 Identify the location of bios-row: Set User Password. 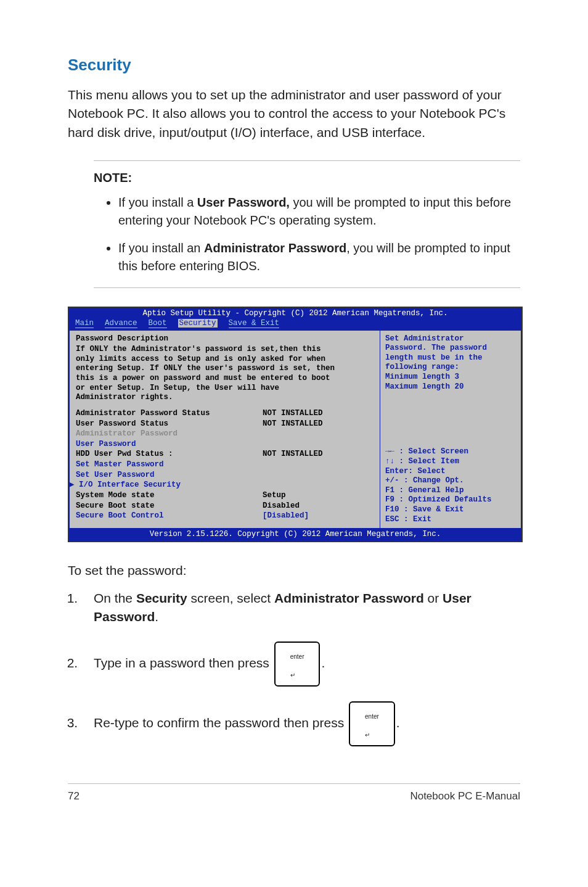
(224, 476).